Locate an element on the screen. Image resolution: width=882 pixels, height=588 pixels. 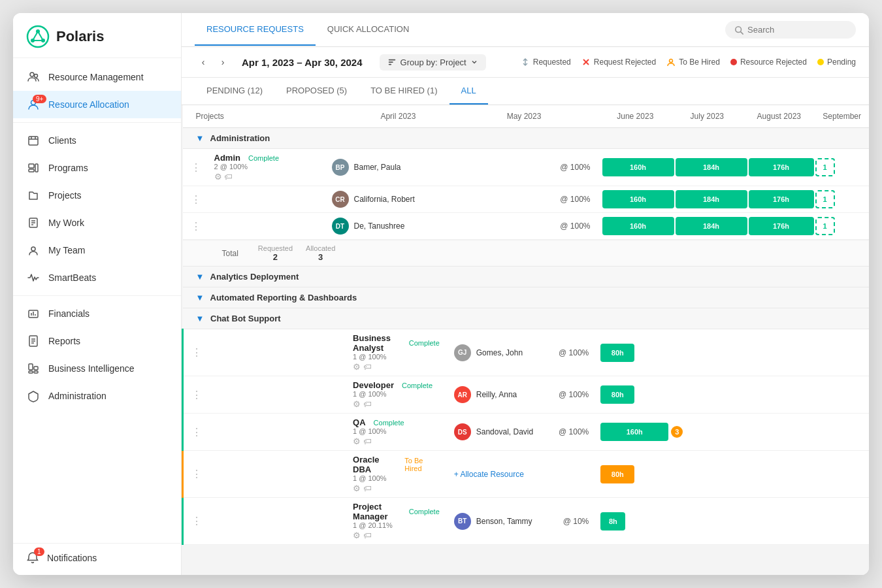
total-row-admin: Total Requested 2 Allocated 3 is located at coordinates (527, 253).